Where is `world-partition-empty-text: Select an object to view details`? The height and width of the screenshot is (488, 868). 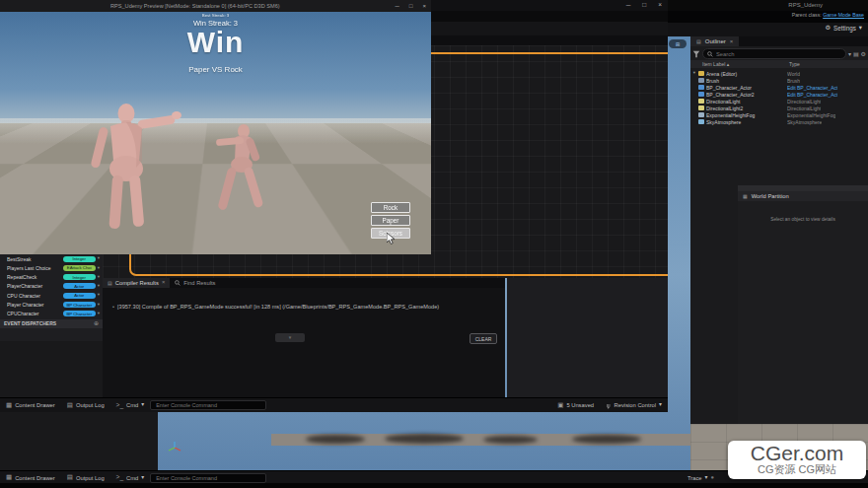 world-partition-empty-text: Select an object to view details is located at coordinates (803, 219).